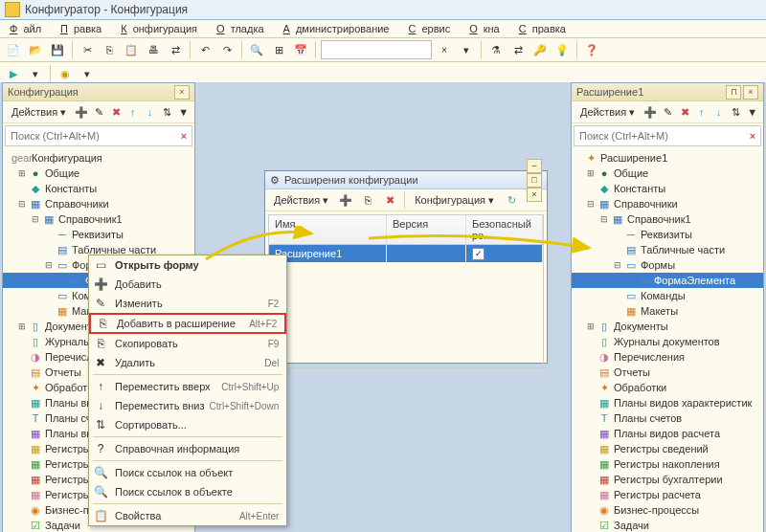 Image resolution: width=766 pixels, height=532 pixels. What do you see at coordinates (99, 188) in the screenshot?
I see `tree-item: ◆Константы` at bounding box center [99, 188].